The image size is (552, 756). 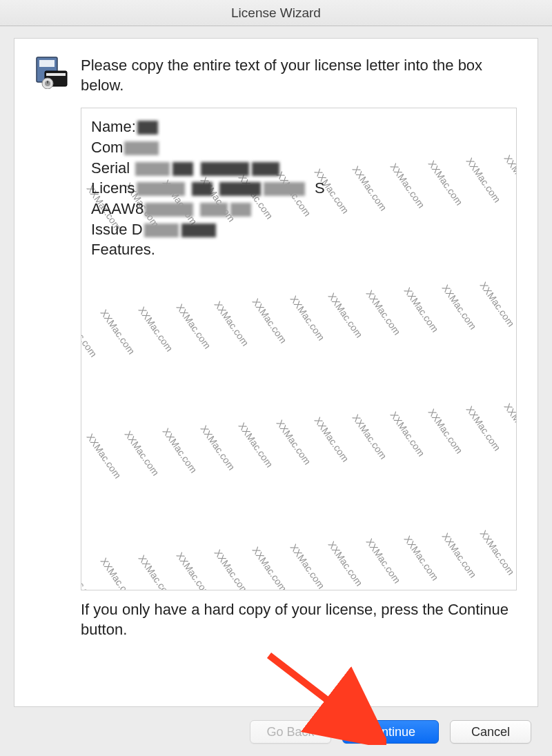 What do you see at coordinates (276, 76) in the screenshot?
I see `header-row: Please copy the entire text of your lice…` at bounding box center [276, 76].